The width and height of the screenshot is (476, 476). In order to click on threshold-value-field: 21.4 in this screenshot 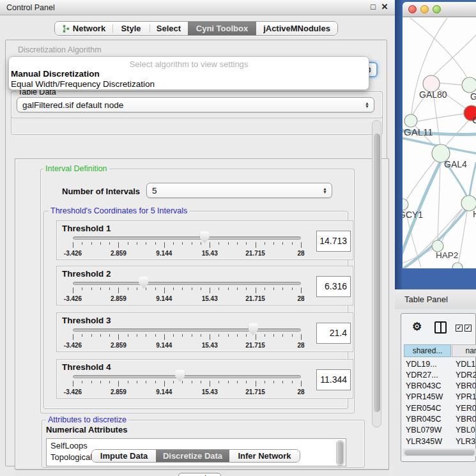, I will do `click(334, 334)`.